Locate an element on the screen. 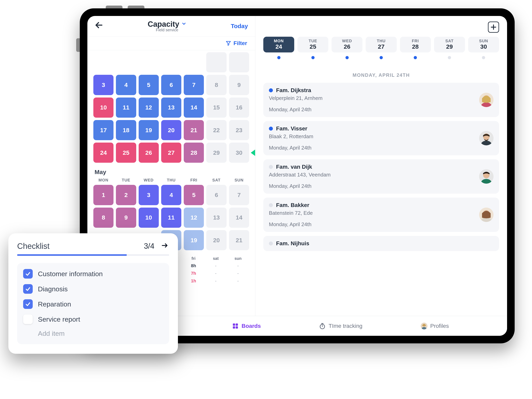 This screenshot has height=399, width=532. calendar-cell: 17 is located at coordinates (103, 130).